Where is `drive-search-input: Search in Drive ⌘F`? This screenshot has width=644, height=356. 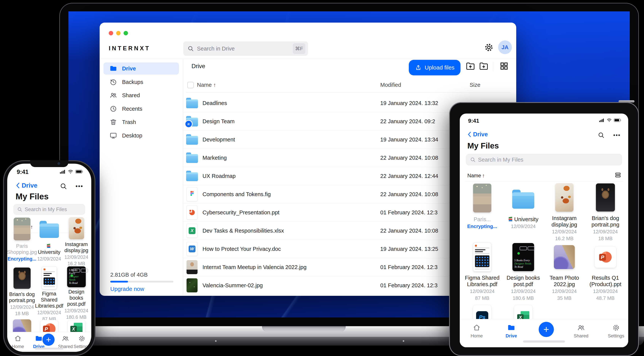
drive-search-input: Search in Drive ⌘F is located at coordinates (246, 49).